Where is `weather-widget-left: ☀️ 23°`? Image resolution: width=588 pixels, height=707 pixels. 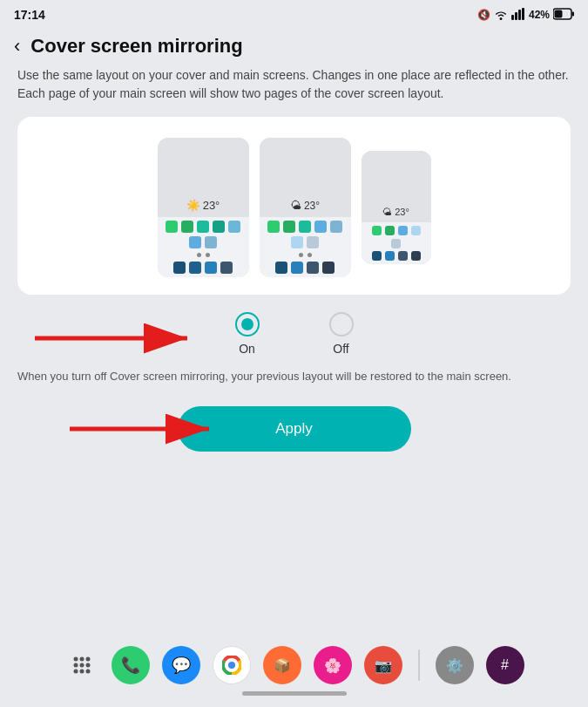
weather-widget-left: ☀️ 23° is located at coordinates (204, 206).